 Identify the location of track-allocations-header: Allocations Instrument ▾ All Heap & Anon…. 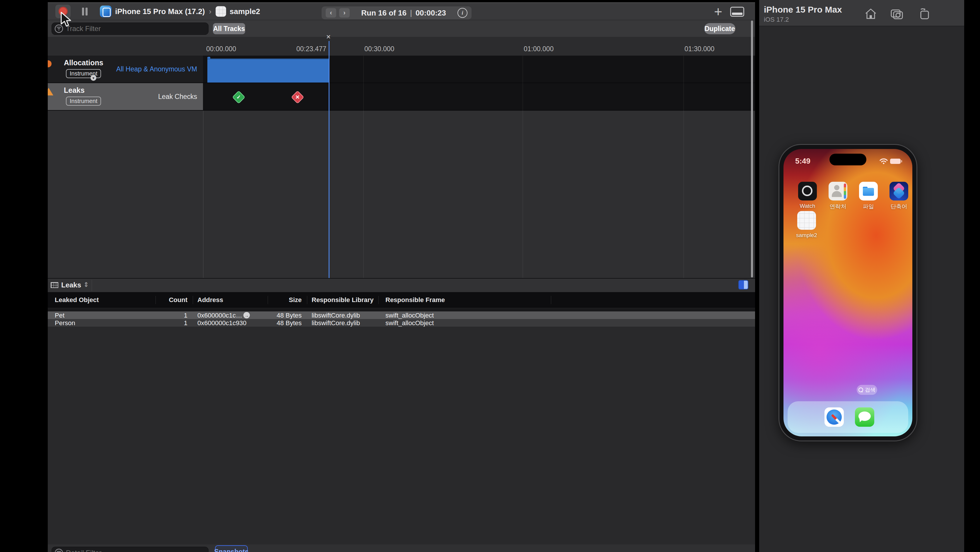
(126, 69).